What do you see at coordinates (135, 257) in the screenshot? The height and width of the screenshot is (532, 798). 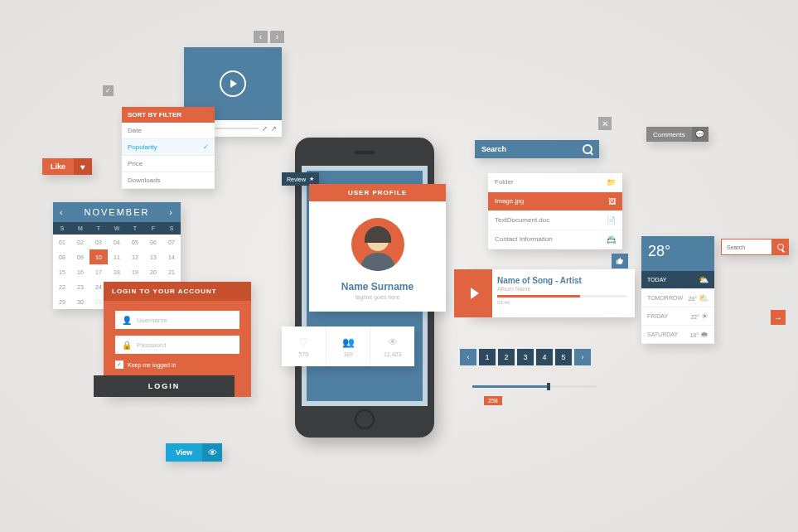 I see `calendar-cell: 12` at bounding box center [135, 257].